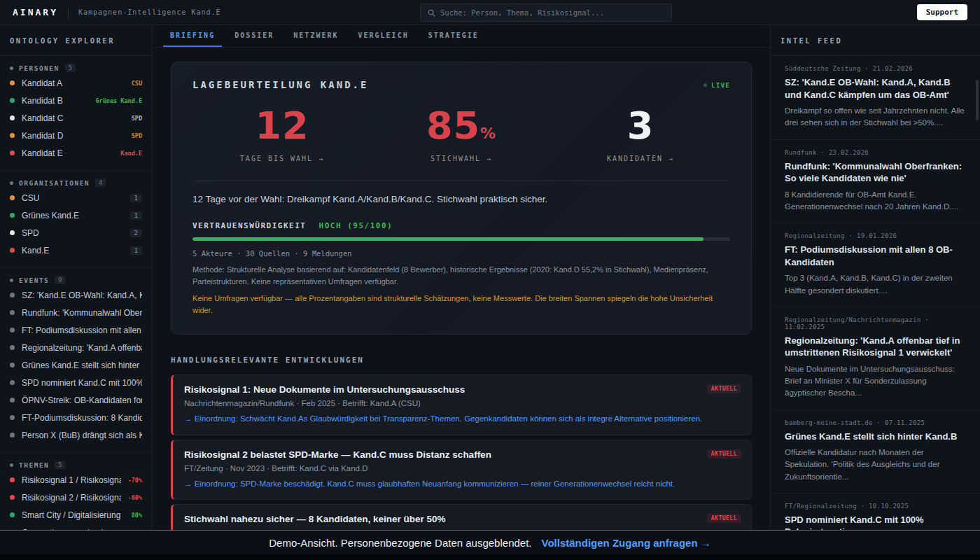  What do you see at coordinates (76, 435) in the screenshot?
I see `sidebar-item: Person X (BuB) drängt sich als Kan...` at bounding box center [76, 435].